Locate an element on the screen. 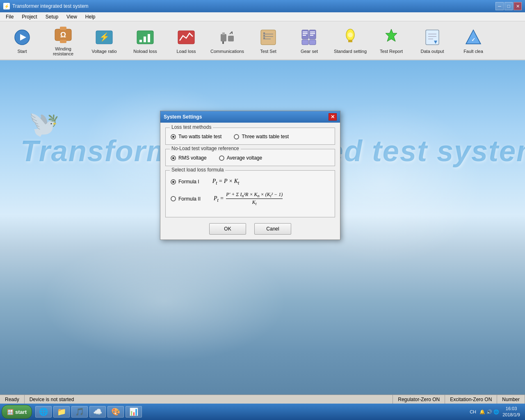 This screenshot has width=525, height=420. formula-i-label-row: Formula I is located at coordinates (185, 182).